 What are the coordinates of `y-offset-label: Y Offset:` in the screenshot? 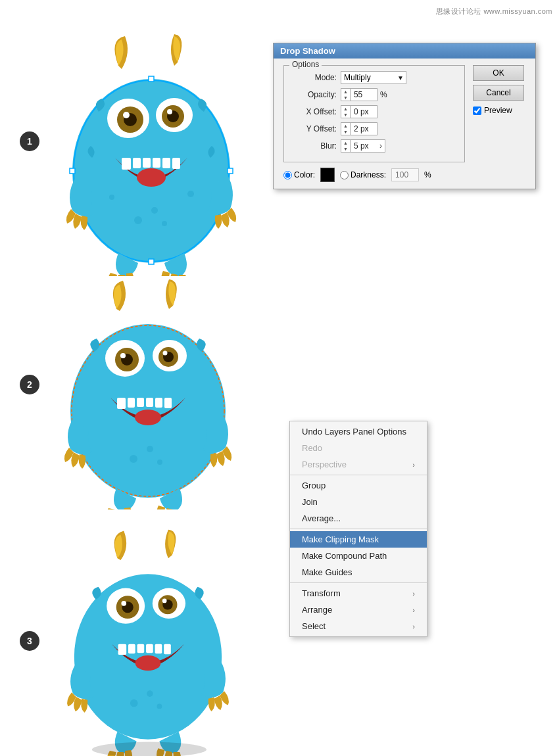 It's located at (314, 129).